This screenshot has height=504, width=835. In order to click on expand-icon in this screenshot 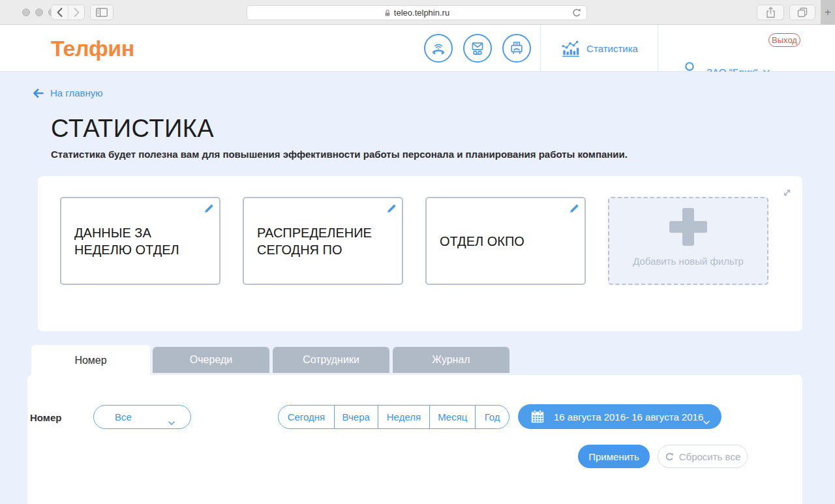, I will do `click(787, 193)`.